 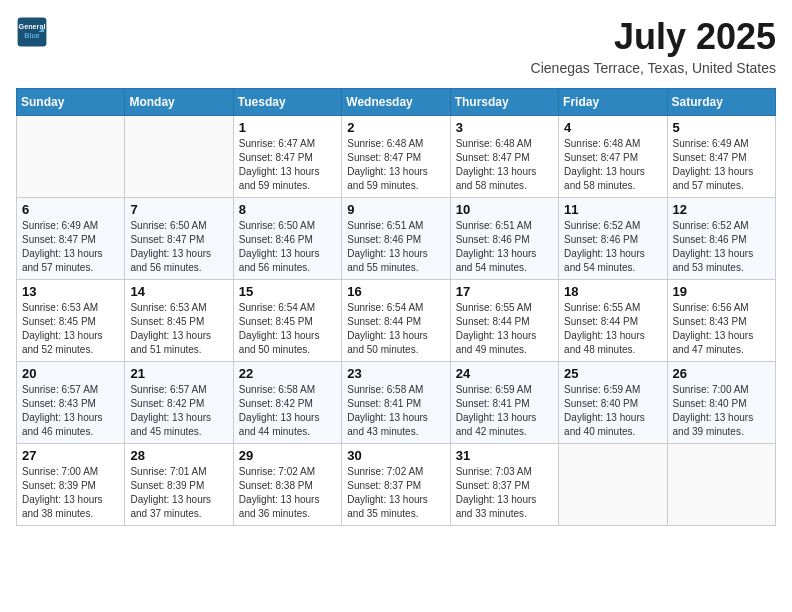 I want to click on day-number: 2, so click(x=396, y=128).